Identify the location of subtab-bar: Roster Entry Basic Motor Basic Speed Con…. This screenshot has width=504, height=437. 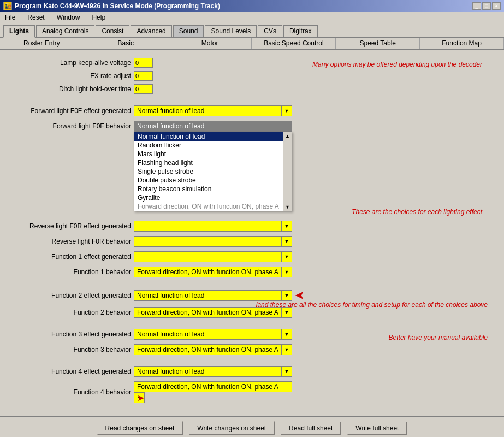
(252, 44).